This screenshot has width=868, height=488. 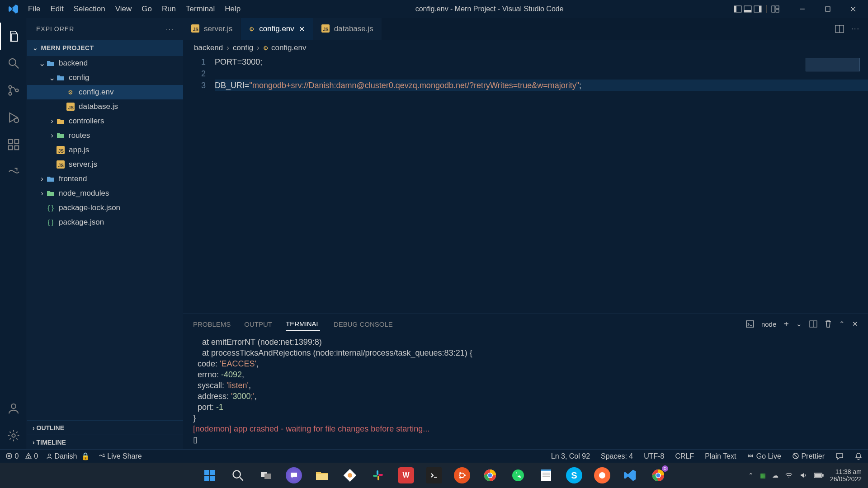 I want to click on menu-file: File, so click(x=34, y=9).